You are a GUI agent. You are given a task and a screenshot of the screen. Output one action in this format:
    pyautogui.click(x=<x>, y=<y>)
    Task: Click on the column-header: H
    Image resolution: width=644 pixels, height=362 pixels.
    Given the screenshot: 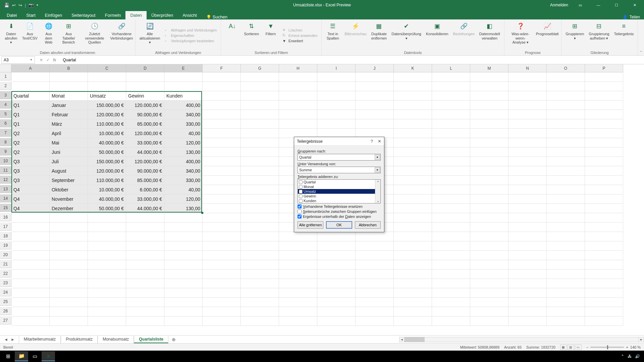 What is the action you would take?
    pyautogui.click(x=298, y=68)
    